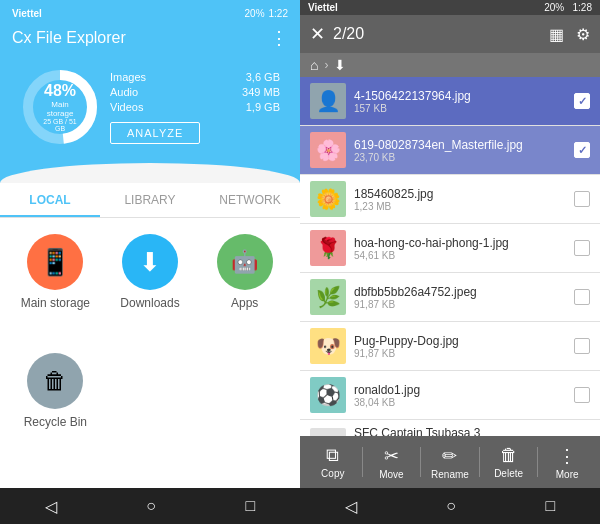  Describe the element at coordinates (151, 506) in the screenshot. I see `nav-home-icon: ○` at that location.